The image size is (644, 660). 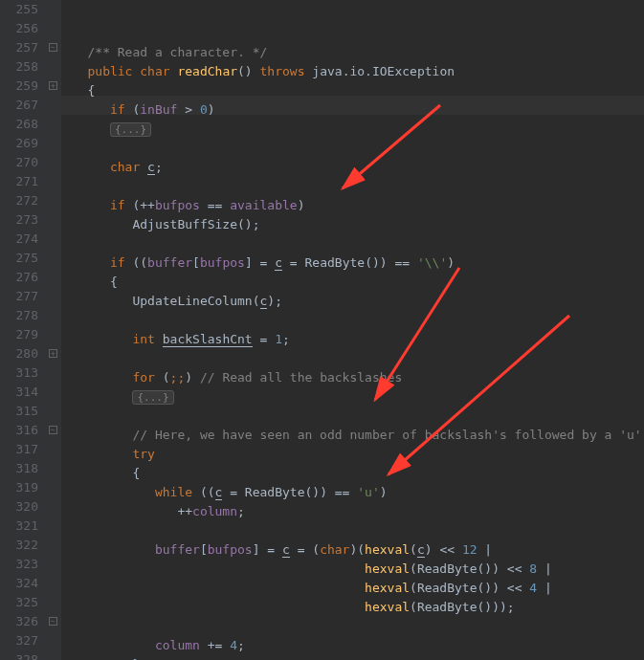 What do you see at coordinates (26, 143) in the screenshot?
I see `line-number: 269` at bounding box center [26, 143].